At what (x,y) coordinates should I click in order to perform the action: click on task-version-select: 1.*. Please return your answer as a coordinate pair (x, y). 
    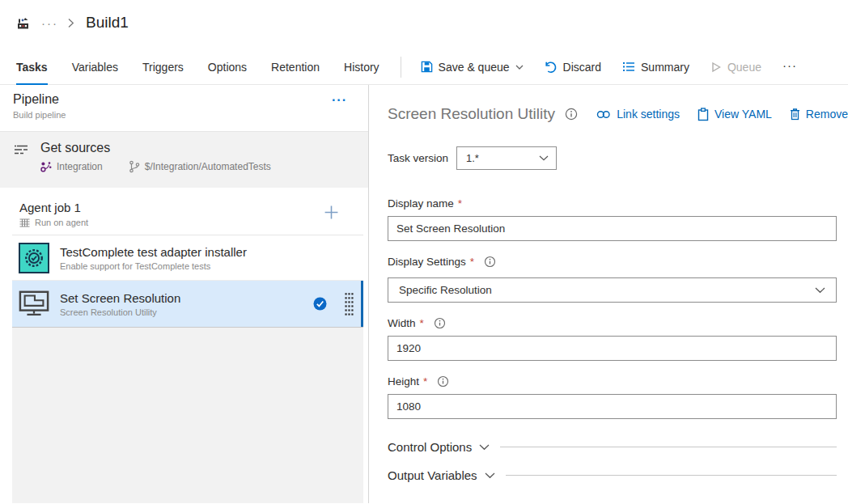
    Looking at the image, I should click on (507, 159).